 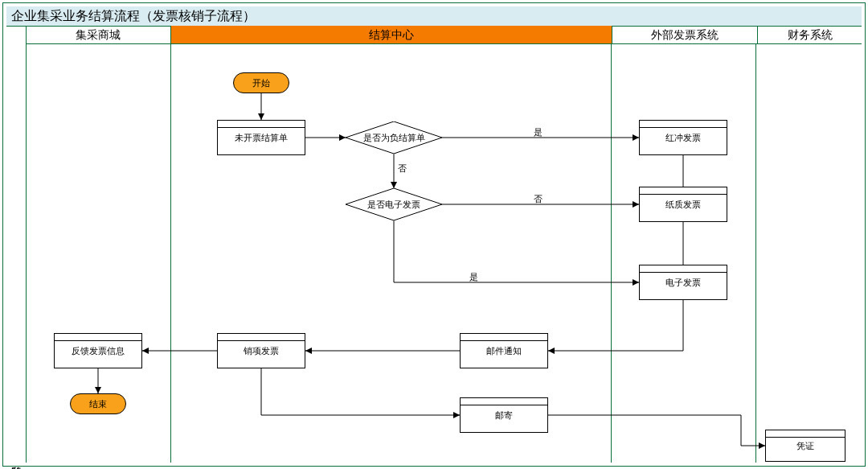 I want to click on elec-node: 电子发票, so click(x=683, y=282).